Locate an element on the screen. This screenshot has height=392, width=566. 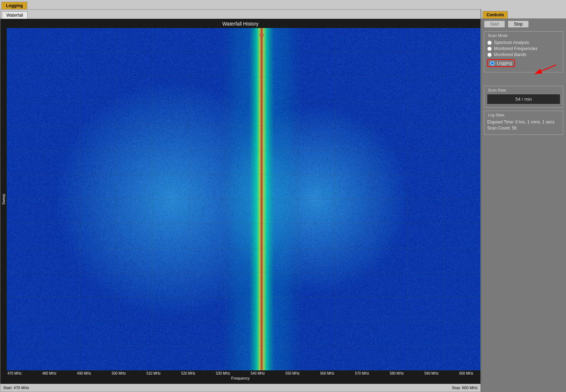
scan-rate-title: Scan Rate is located at coordinates (497, 90).